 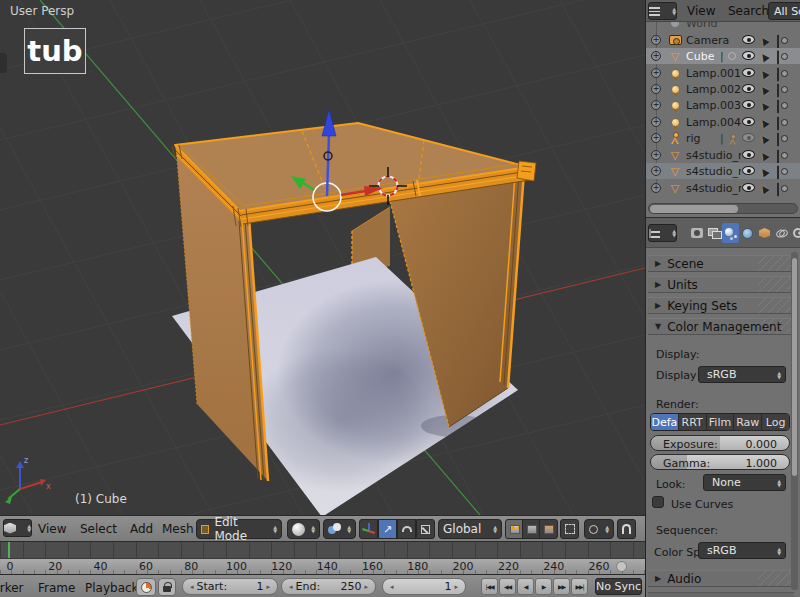 I want to click on panel-units: ▶ Units, so click(x=721, y=284).